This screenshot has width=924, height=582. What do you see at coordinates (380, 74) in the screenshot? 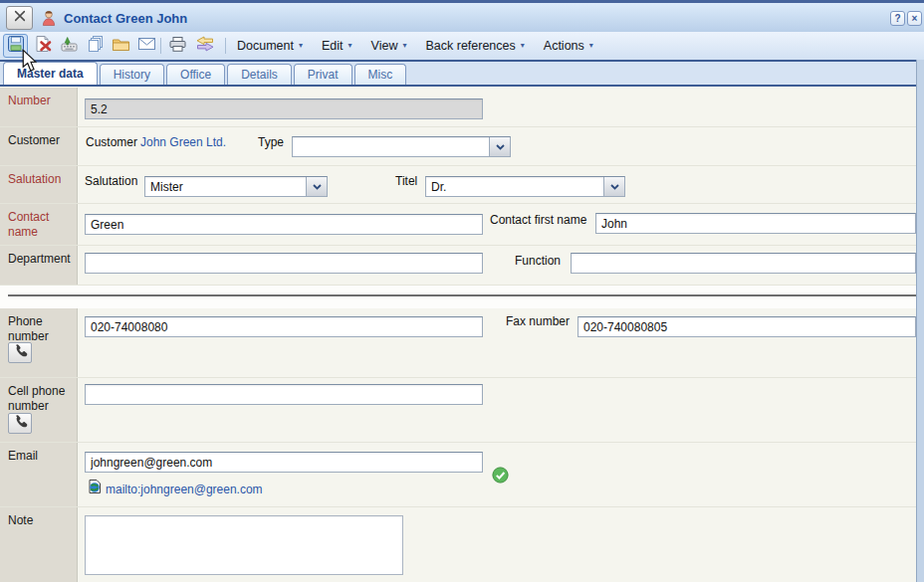
I see `tab-misc: Misc` at bounding box center [380, 74].